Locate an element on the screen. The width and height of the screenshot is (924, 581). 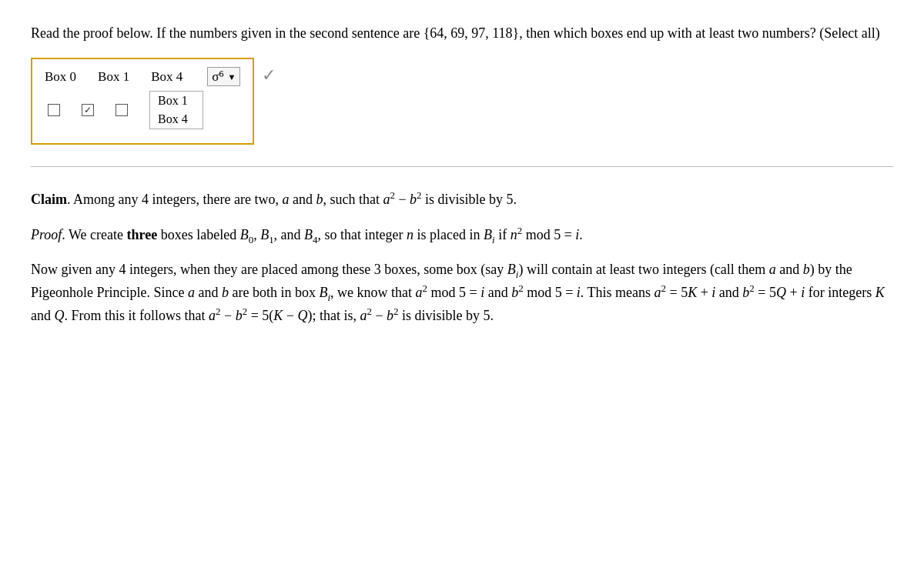
checkmark-icon: ✓ is located at coordinates (269, 75).